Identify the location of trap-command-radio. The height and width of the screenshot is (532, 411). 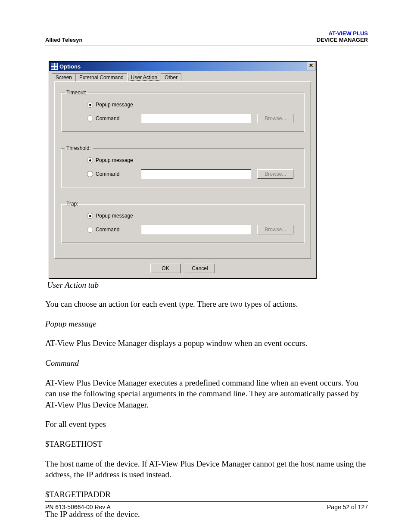
(90, 230).